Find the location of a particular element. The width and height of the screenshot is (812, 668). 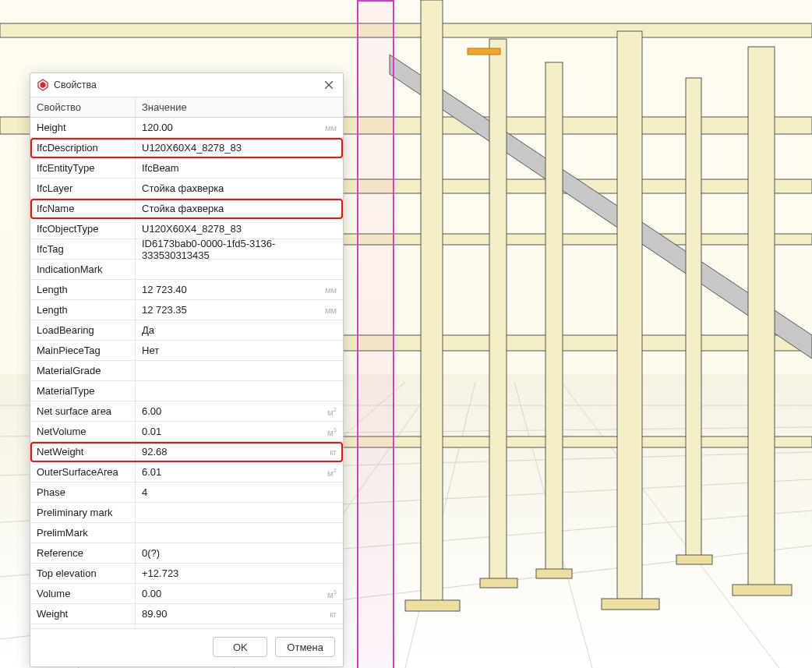

property-row: IfcNameСтойка фахверка is located at coordinates (187, 209).